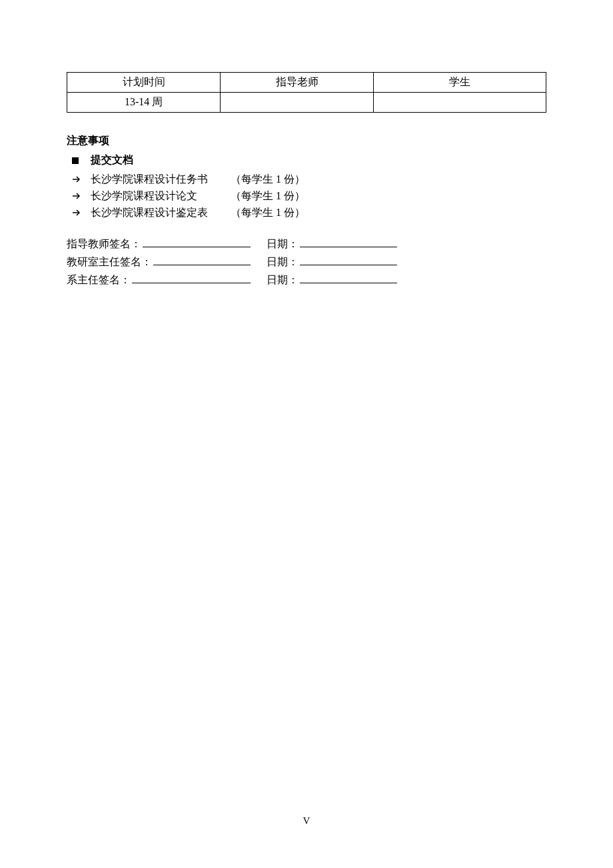 The width and height of the screenshot is (613, 868). I want to click on doc-title: 长沙学院课程设计鉴定表, so click(161, 213).